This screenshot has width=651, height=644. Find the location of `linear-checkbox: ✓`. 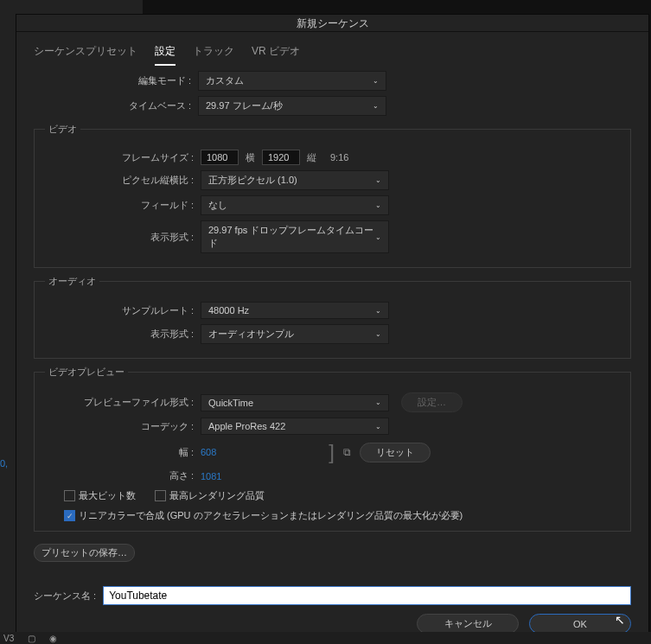

linear-checkbox: ✓ is located at coordinates (69, 515).